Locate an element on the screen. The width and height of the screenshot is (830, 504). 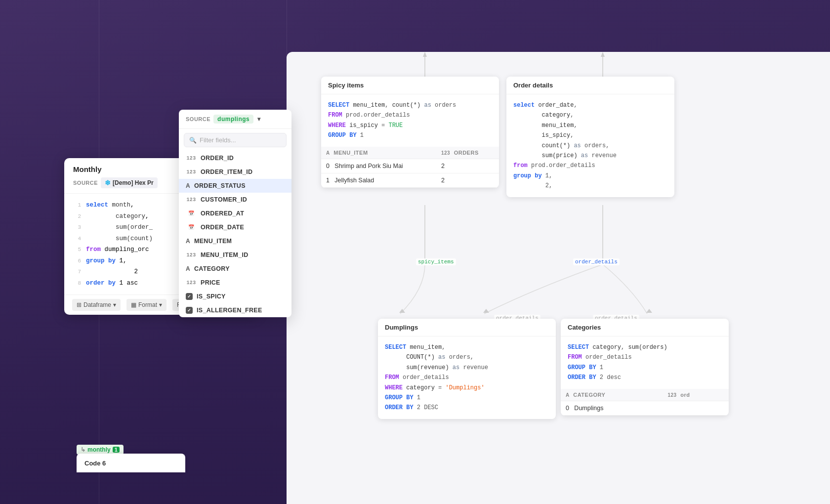
field-item-ordered-at: 📅 ORDERED_AT is located at coordinates (235, 213).